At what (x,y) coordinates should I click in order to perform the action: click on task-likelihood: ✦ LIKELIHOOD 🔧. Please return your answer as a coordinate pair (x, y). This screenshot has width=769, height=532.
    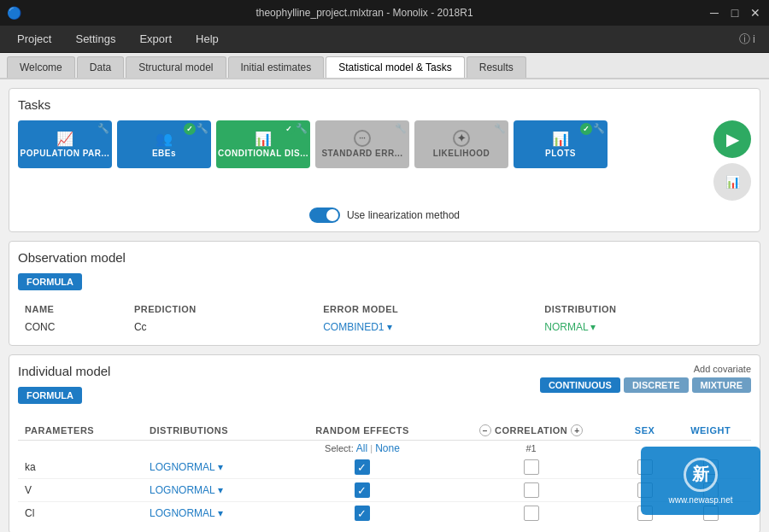
    Looking at the image, I should click on (461, 144).